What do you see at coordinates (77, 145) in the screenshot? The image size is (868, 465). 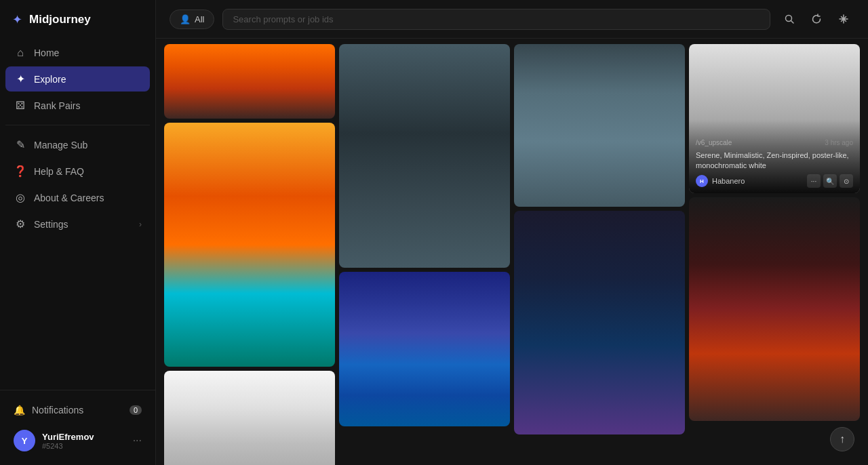 I see `sidebar-item-manage-sub: ✎ Manage Sub` at bounding box center [77, 145].